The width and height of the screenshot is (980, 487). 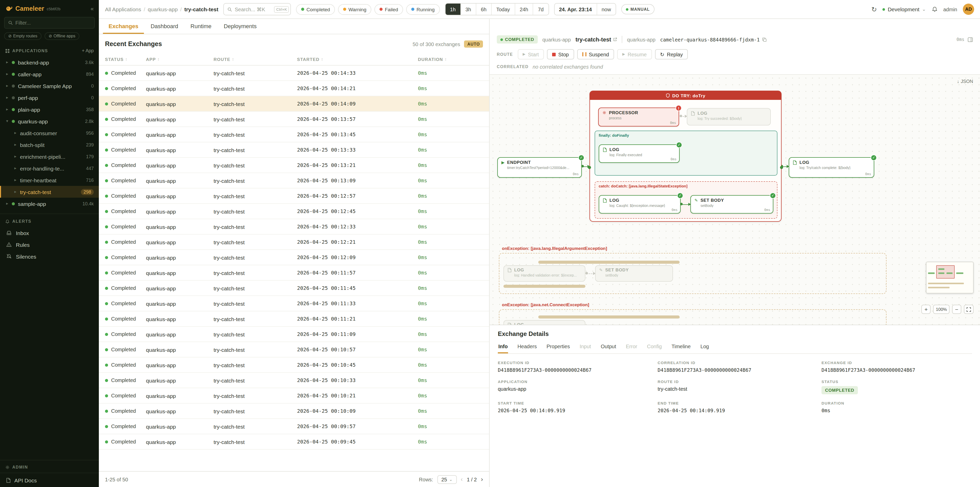 What do you see at coordinates (957, 309) in the screenshot?
I see `zoom-out-button: −` at bounding box center [957, 309].